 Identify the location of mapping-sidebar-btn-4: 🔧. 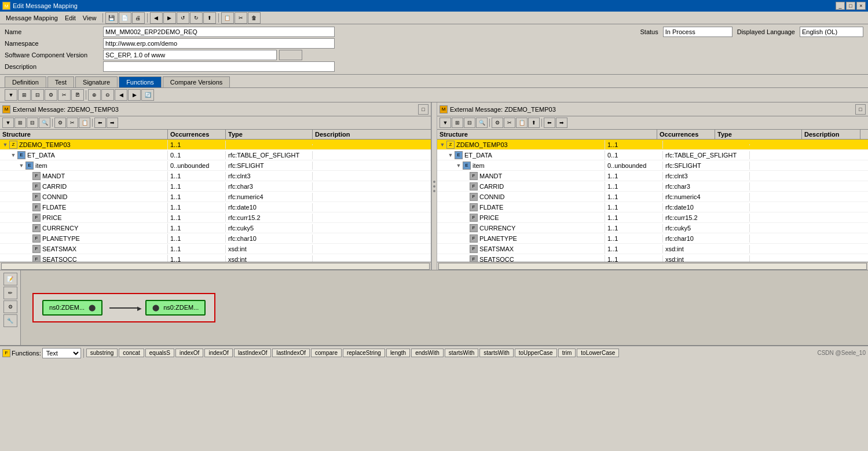
(10, 321).